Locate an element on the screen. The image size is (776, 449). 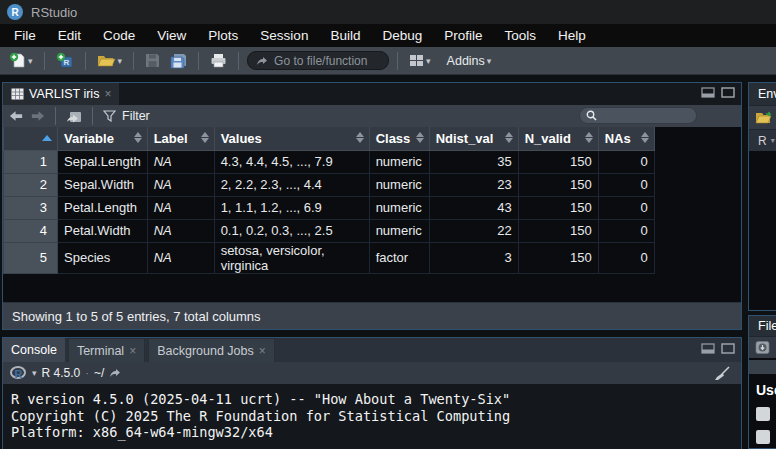
menu-item-build: Build is located at coordinates (345, 36).